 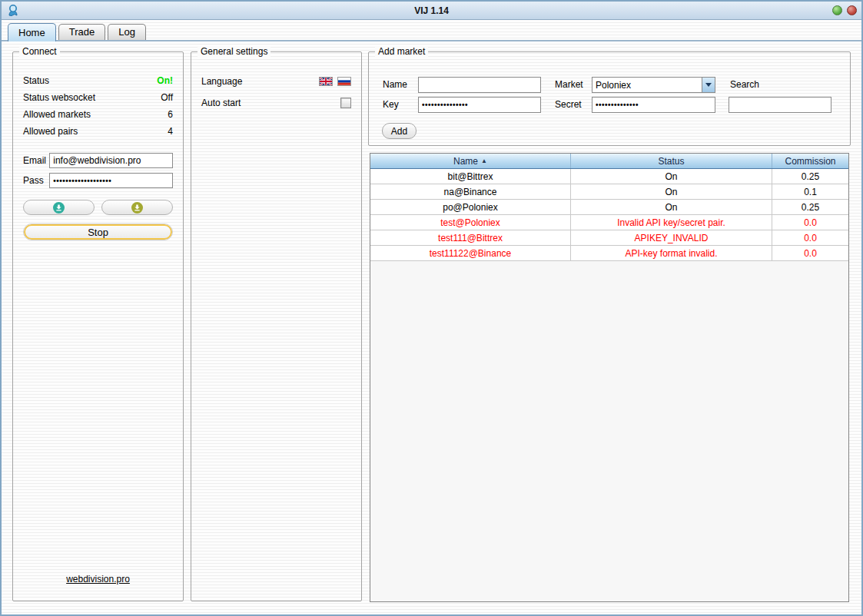 I want to click on sort-ascending-icon: ▲, so click(x=484, y=161).